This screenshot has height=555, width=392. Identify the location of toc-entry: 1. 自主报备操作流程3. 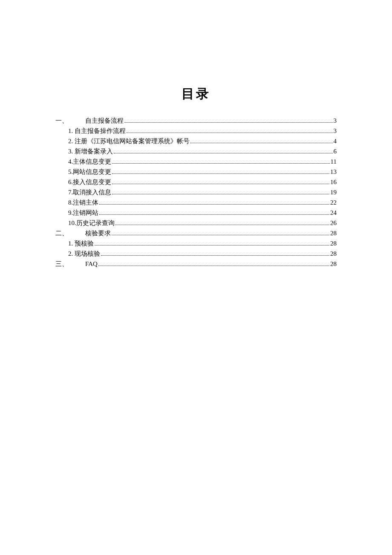
(202, 131).